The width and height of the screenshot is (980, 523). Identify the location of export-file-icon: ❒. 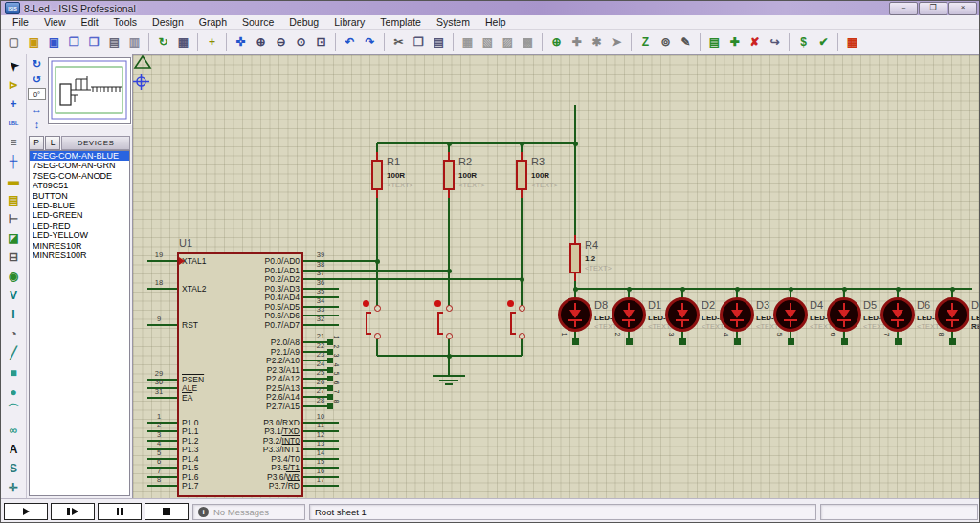
(94, 42).